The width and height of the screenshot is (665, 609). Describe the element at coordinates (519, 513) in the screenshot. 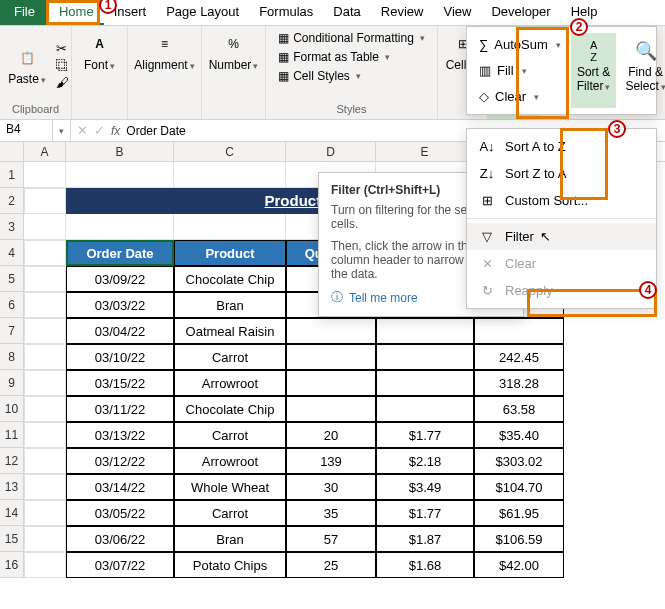

I see `cell-total: $61.95` at that location.